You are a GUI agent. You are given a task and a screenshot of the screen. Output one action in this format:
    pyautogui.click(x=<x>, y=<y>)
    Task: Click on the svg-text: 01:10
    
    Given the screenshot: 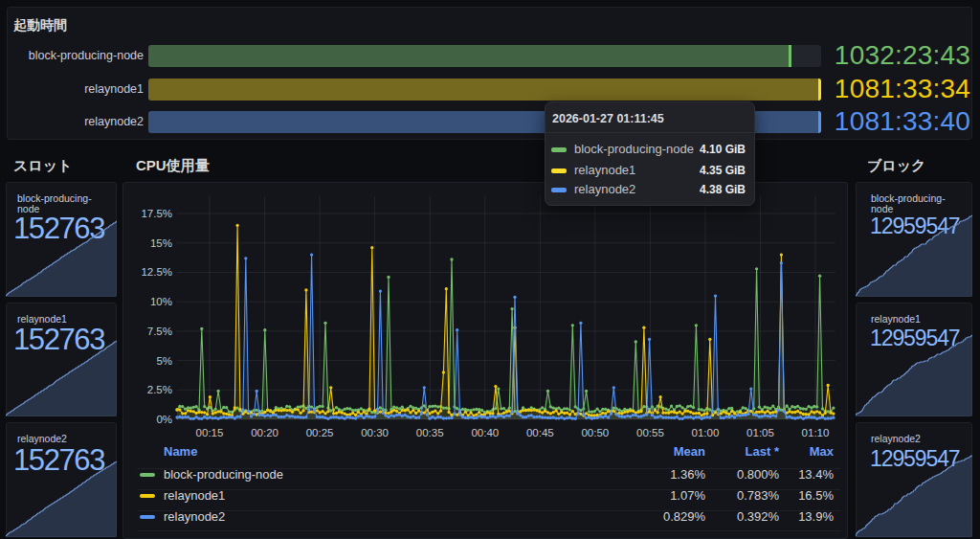 What is the action you would take?
    pyautogui.click(x=815, y=433)
    